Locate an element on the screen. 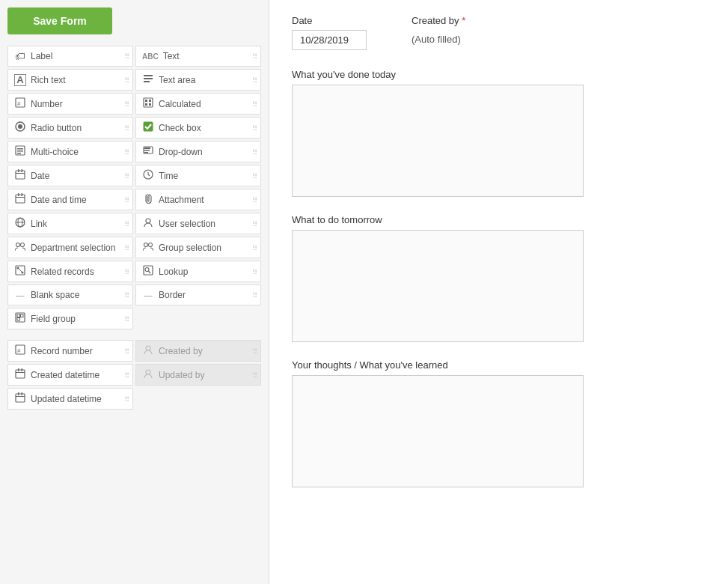  field-item-label: 🏷 Label ⠿ is located at coordinates (70, 56).